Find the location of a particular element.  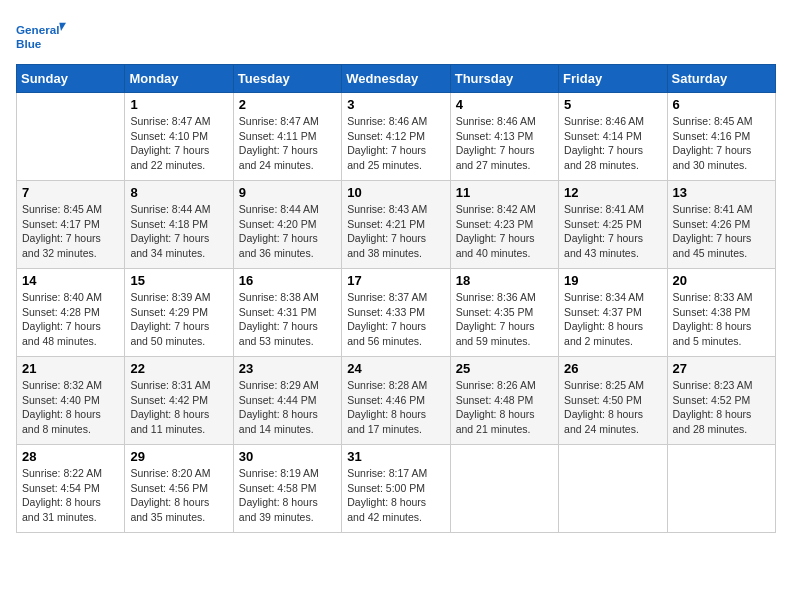

day-info: Sunrise: 8:39 AMSunset: 4:29 PMDaylight:… is located at coordinates (178, 320).